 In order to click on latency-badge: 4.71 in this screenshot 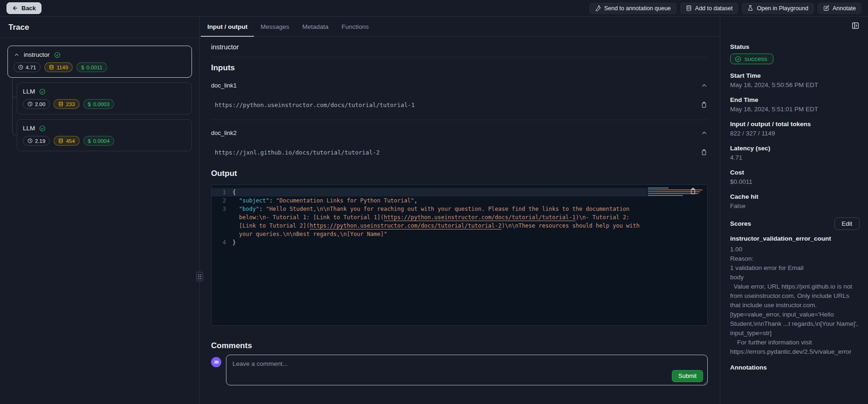, I will do `click(27, 67)`.